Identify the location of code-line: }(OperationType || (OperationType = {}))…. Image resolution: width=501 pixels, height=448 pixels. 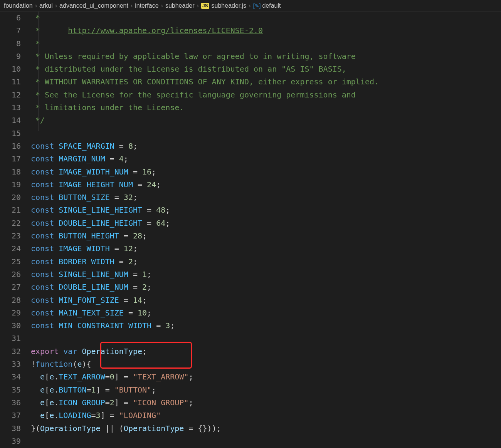
(266, 428).